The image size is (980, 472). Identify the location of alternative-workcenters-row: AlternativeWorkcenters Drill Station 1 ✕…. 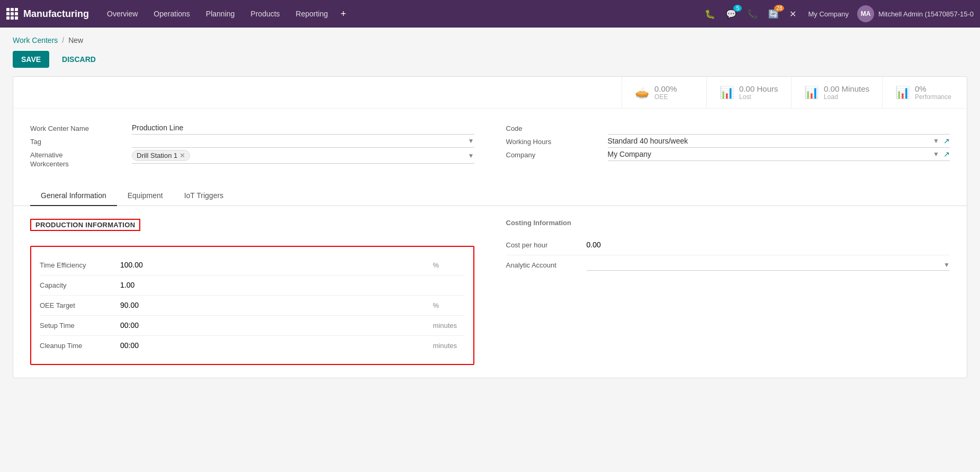
(252, 158).